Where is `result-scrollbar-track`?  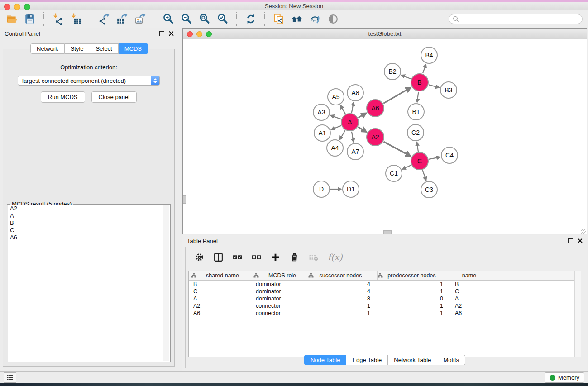 result-scrollbar-track is located at coordinates (166, 283).